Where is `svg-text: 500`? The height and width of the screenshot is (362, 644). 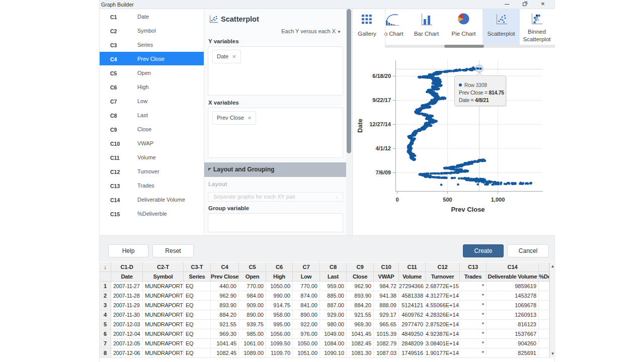 svg-text: 500 is located at coordinates (447, 200).